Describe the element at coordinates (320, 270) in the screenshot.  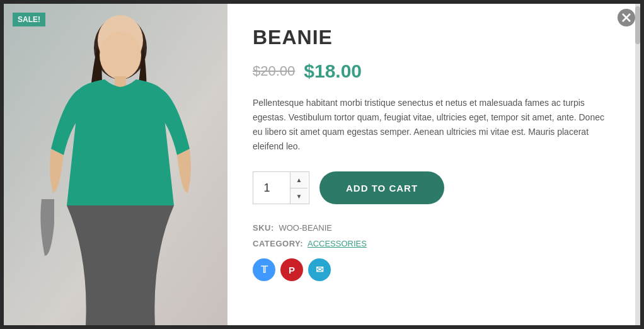
I see `email-icon: ✉` at that location.